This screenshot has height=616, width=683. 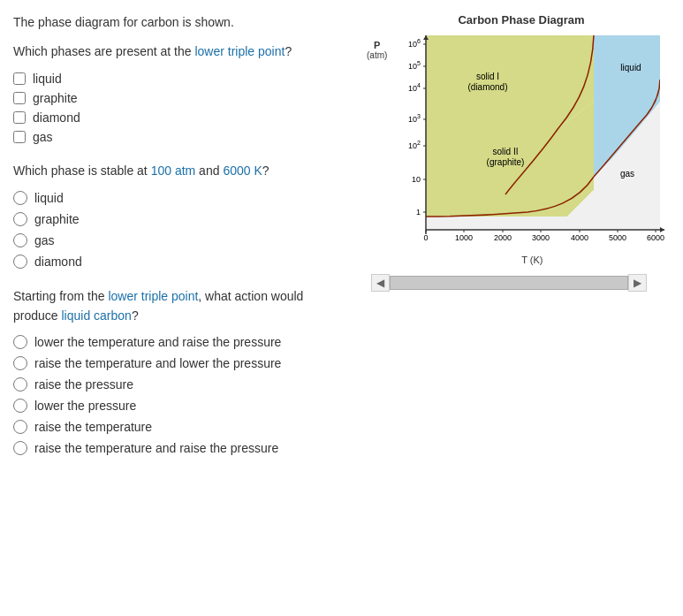 What do you see at coordinates (181, 198) in the screenshot?
I see `q2-option-liquid: liquid` at bounding box center [181, 198].